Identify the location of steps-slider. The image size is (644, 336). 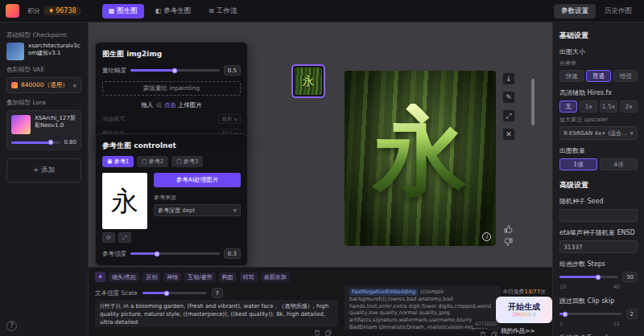
(589, 277).